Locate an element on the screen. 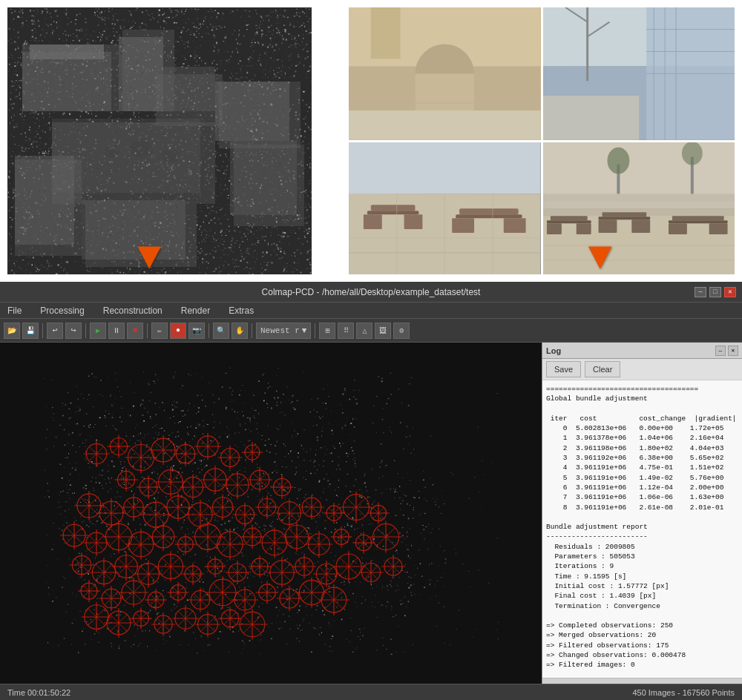 The height and width of the screenshot is (700, 742). menu-reconstruction: Reconstruction is located at coordinates (133, 311).